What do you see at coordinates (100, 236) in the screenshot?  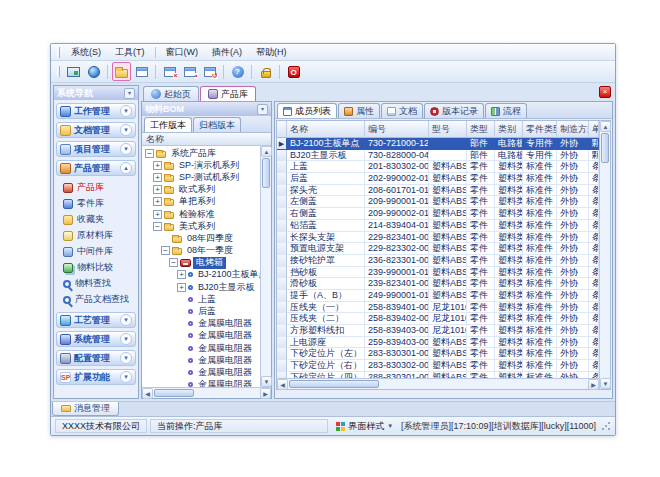 I see `sidebar-item-raw-material-library: 原材料库` at bounding box center [100, 236].